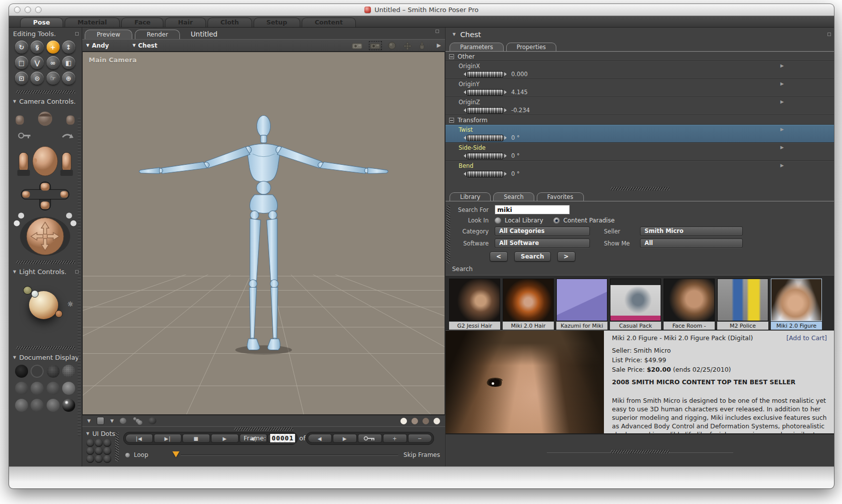 This screenshot has width=842, height=504. I want to click on delete-keyframe-button: −, so click(420, 438).